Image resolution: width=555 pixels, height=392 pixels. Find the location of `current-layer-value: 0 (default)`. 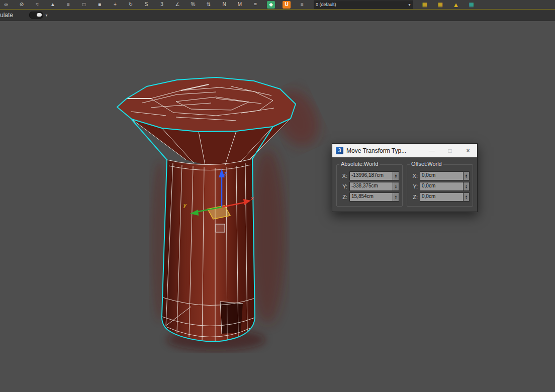

current-layer-value: 0 (default) is located at coordinates (362, 5).